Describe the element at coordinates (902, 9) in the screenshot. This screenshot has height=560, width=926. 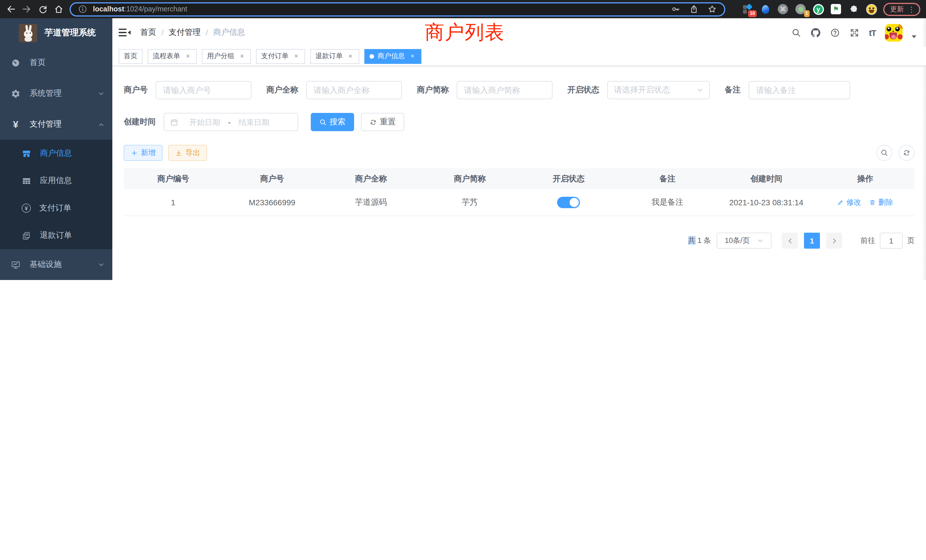
I see `browser-update-button: 更新 ⋮` at that location.